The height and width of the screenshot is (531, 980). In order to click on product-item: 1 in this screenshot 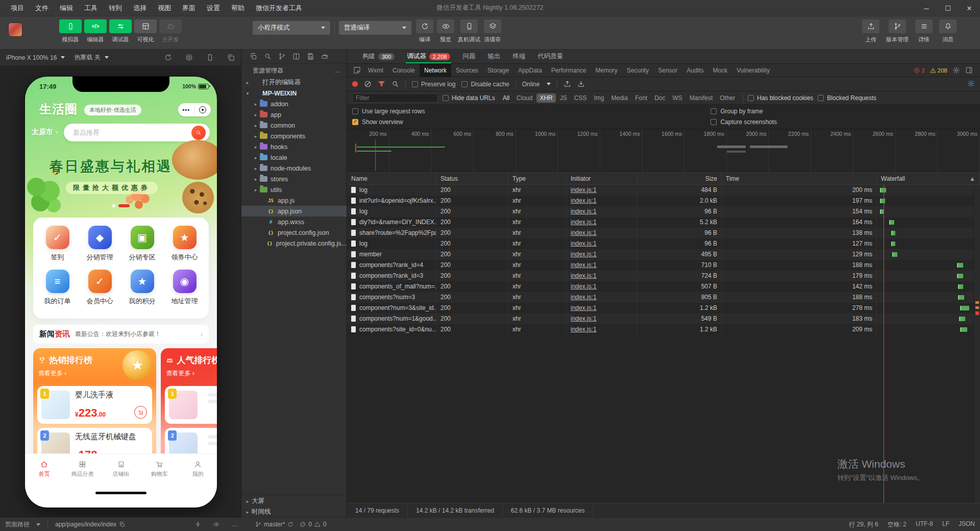, I will do `click(191, 405)`.